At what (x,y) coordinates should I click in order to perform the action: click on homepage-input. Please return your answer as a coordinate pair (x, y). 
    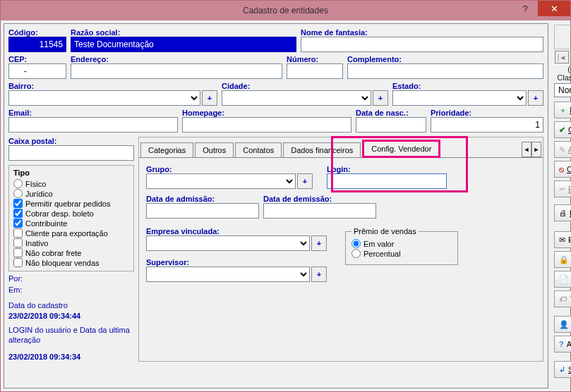
    Looking at the image, I should click on (267, 125).